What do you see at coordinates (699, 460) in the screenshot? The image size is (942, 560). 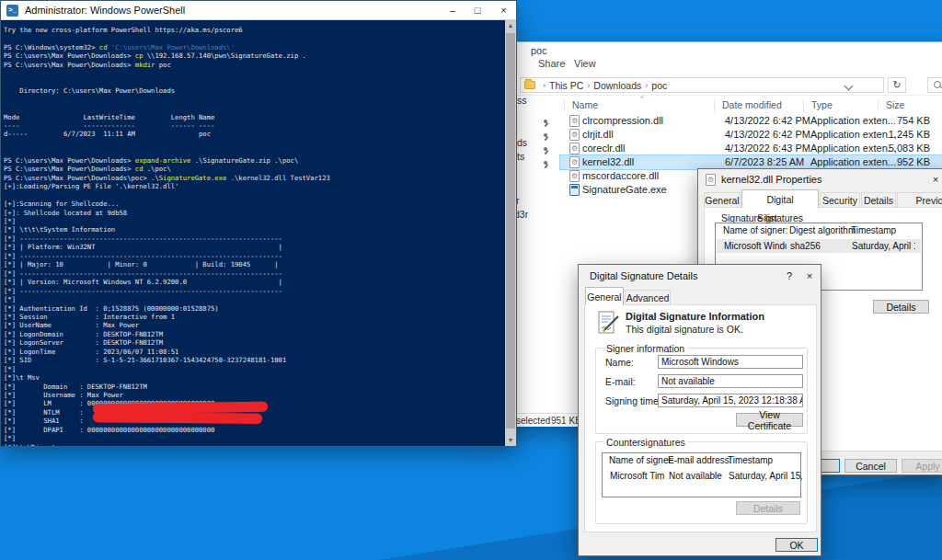 I see `table-column-header: E-mail address:` at bounding box center [699, 460].